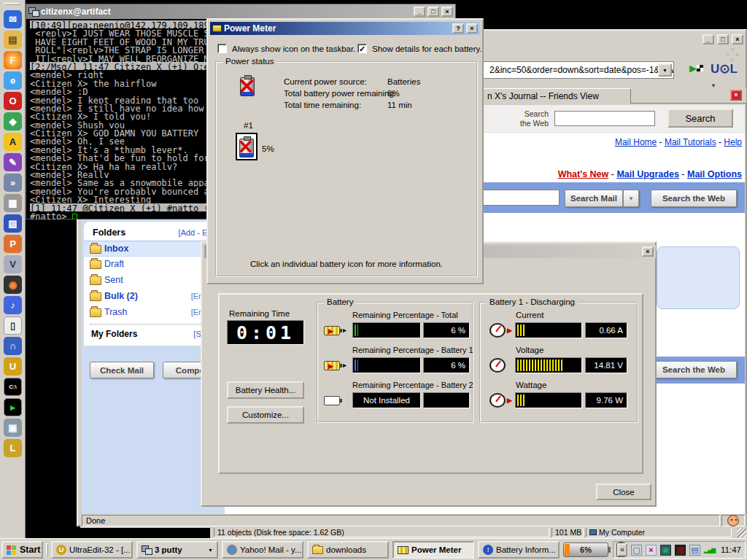 This screenshot has height=560, width=747. Describe the element at coordinates (13, 305) in the screenshot. I see `music-icon: ♪` at that location.